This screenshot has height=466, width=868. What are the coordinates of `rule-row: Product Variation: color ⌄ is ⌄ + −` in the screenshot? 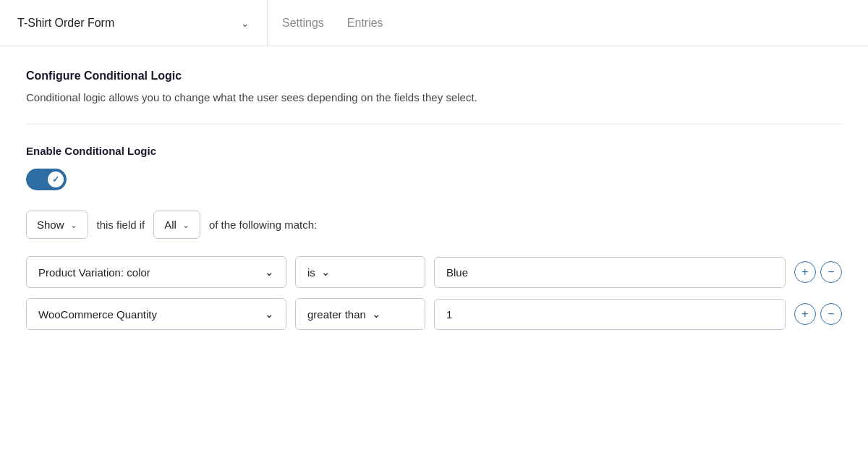 It's located at (434, 272).